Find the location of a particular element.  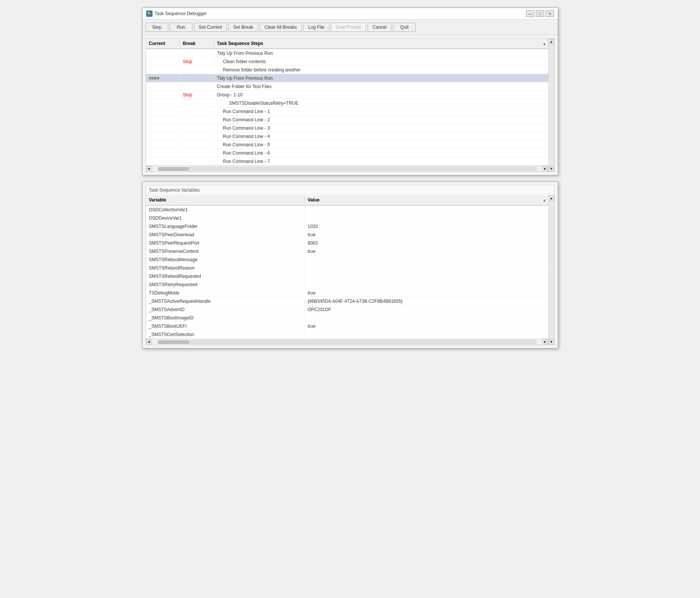

set-break-button: Set Break is located at coordinates (244, 27).